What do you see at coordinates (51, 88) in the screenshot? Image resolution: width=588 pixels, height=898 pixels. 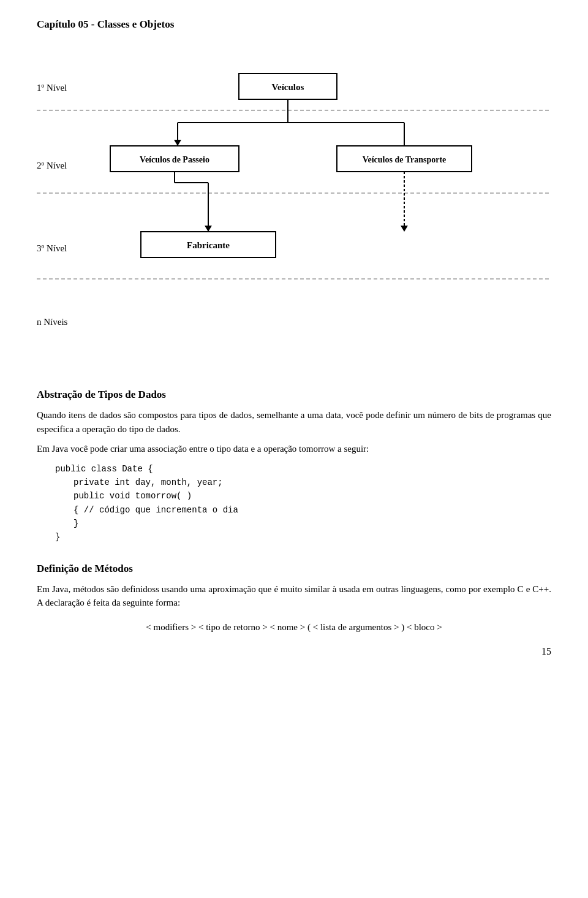 I see `svg-text: 1º Nível` at bounding box center [51, 88].